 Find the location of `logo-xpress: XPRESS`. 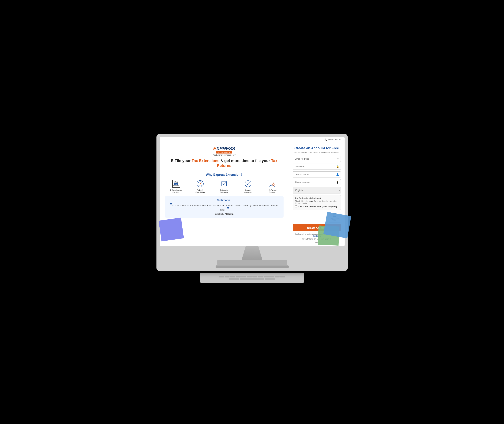

logo-xpress: XPRESS is located at coordinates (226, 149).